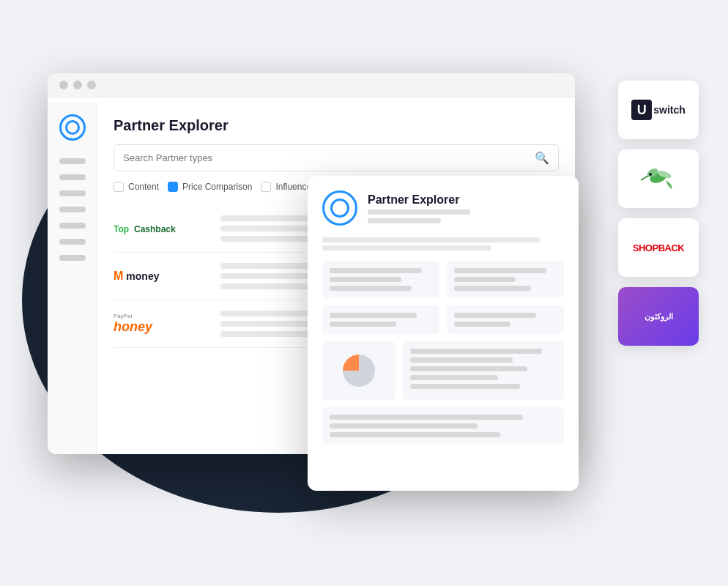  I want to click on chart-info, so click(483, 371).